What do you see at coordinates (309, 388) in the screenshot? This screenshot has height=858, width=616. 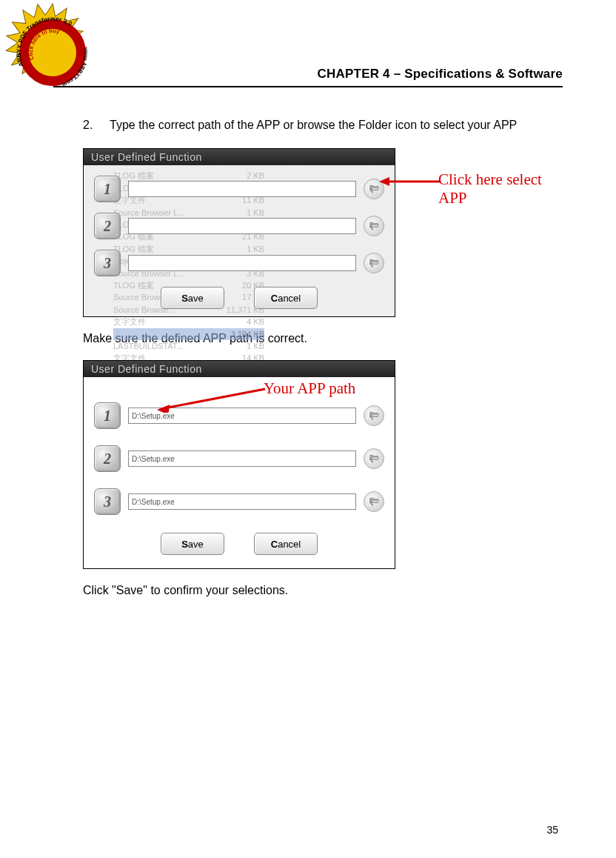 I see `annotation-your-path: Your APP path` at bounding box center [309, 388].